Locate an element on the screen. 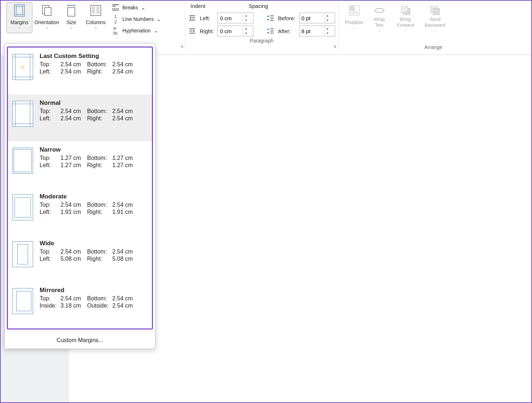 This screenshot has height=403, width=532. margin-option-last-custom-setting: ☆Last Custom SettingTop:2.54 cmBottom:2.… is located at coordinates (80, 71).